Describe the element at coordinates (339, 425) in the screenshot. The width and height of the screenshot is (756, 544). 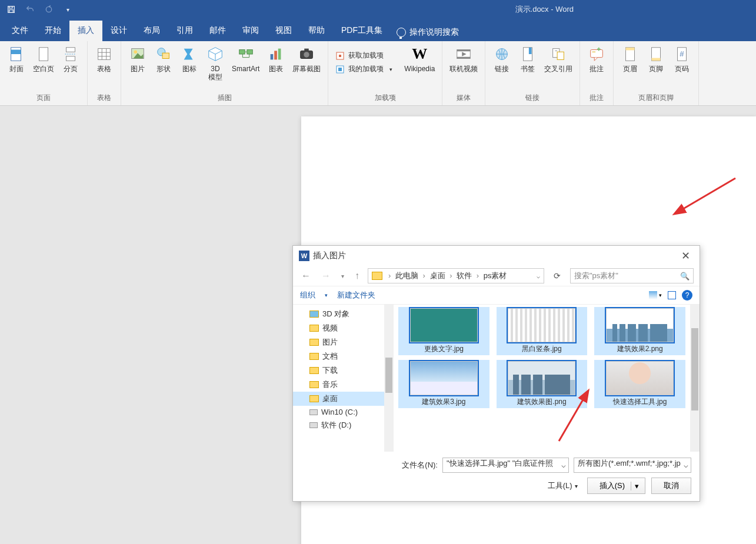
I see `tree-drive-d: 软件 (D:)` at that location.